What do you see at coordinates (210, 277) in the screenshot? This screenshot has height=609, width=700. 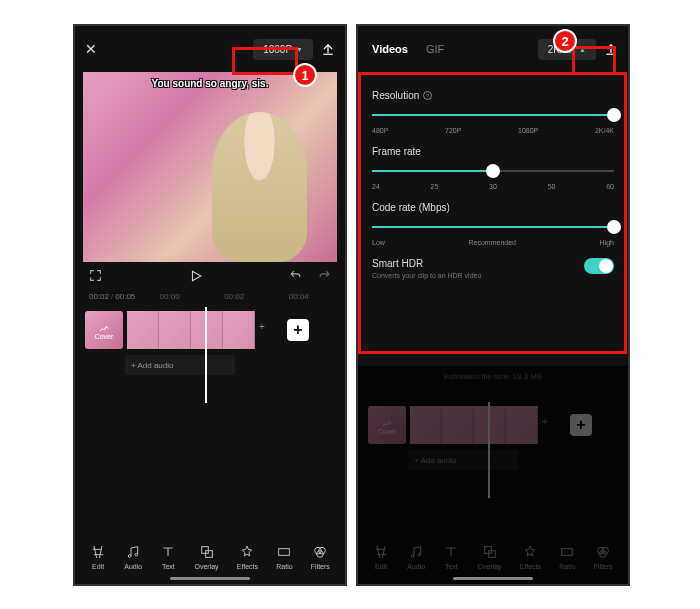 I see `player-controls` at bounding box center [210, 277].